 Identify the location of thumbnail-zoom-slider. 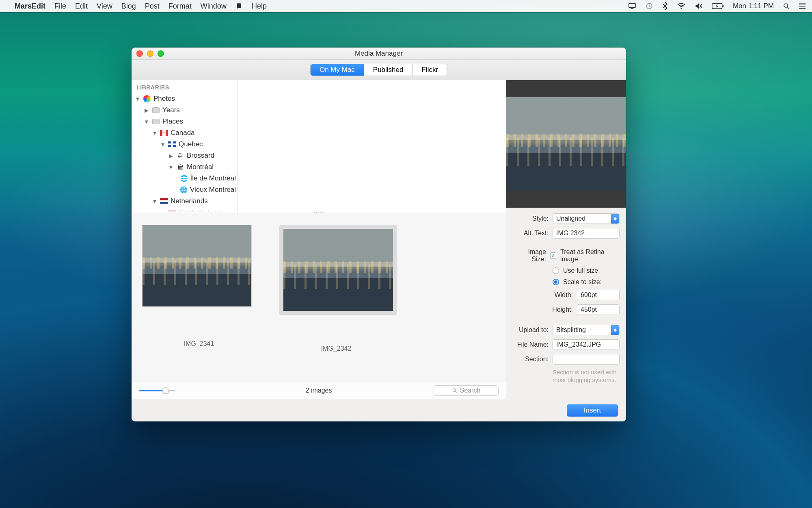
(157, 391).